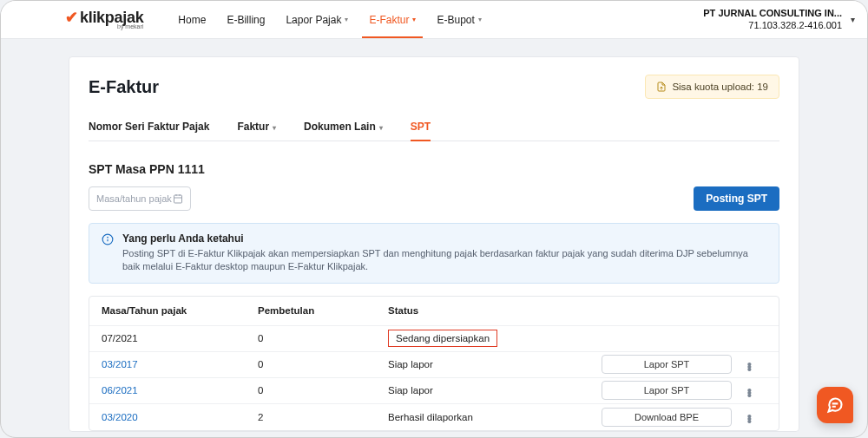 The height and width of the screenshot is (438, 868). What do you see at coordinates (178, 199) in the screenshot?
I see `calendar-icon` at bounding box center [178, 199].